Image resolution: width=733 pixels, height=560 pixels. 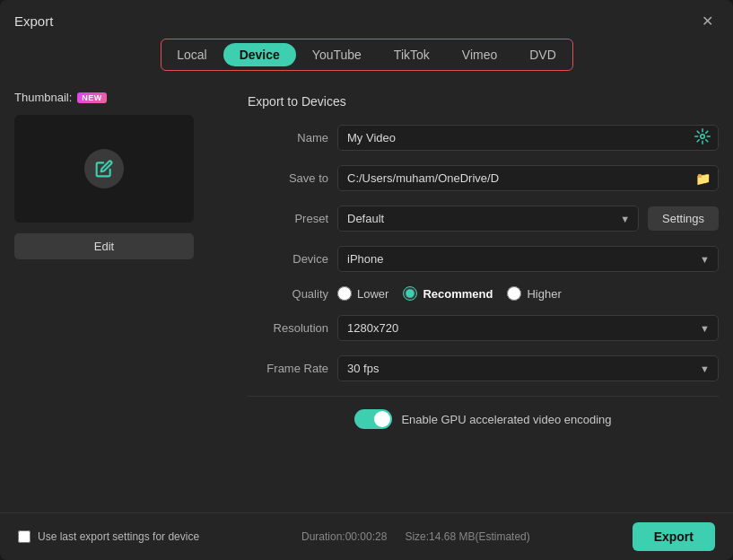 What do you see at coordinates (288, 368) in the screenshot?
I see `frame-rate-label: Frame Rate` at bounding box center [288, 368].